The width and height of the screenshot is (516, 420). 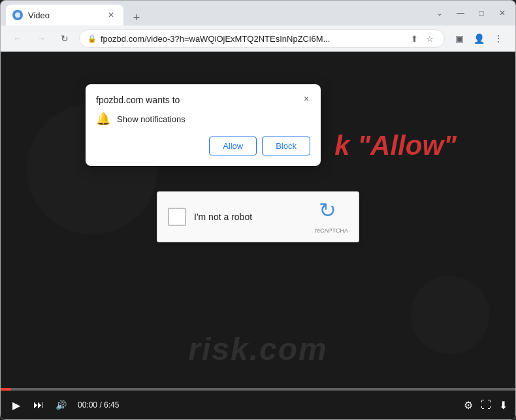 I want to click on address-bar: 🔒 fpozbd.com/video-3?h=waWQiOjExMTQ2NTEs…, so click(x=262, y=39).